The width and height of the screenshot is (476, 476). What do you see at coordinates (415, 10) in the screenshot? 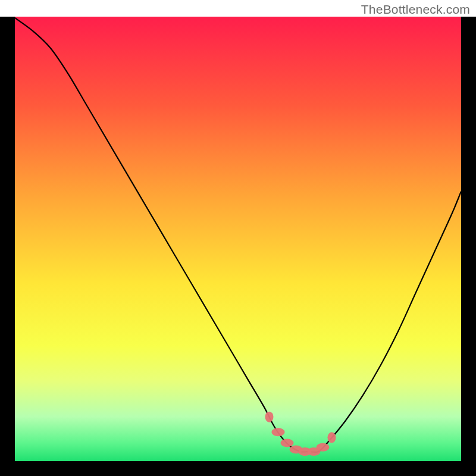
I see `attribution-text: TheBottleneck.com` at bounding box center [415, 10].